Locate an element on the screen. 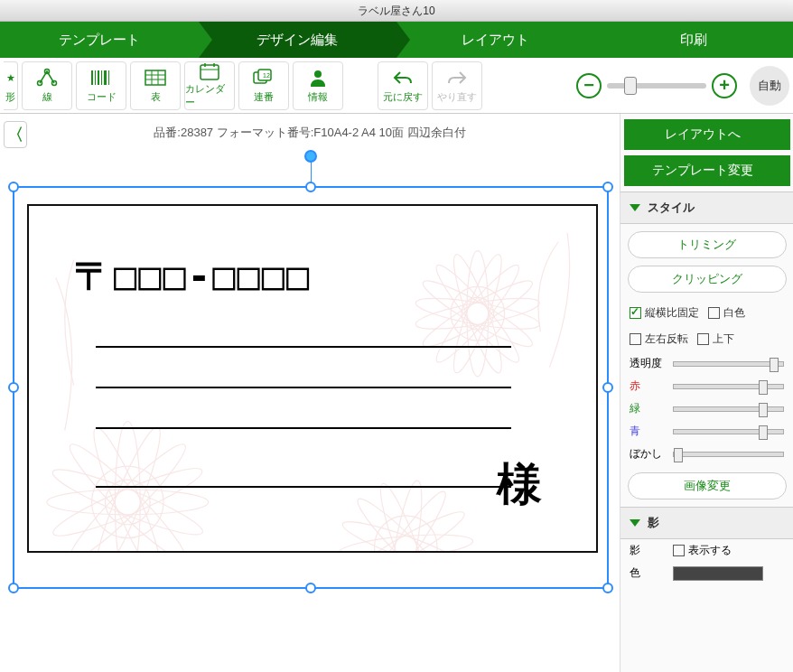  resize-handle-s is located at coordinates (311, 588).